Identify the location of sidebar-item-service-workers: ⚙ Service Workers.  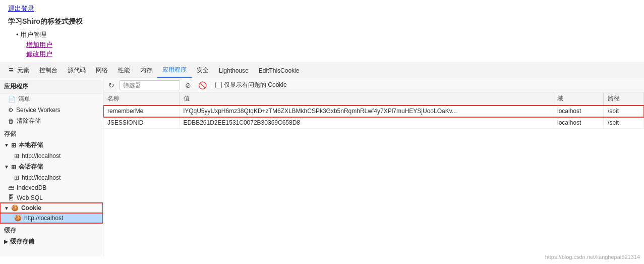
(51, 110).